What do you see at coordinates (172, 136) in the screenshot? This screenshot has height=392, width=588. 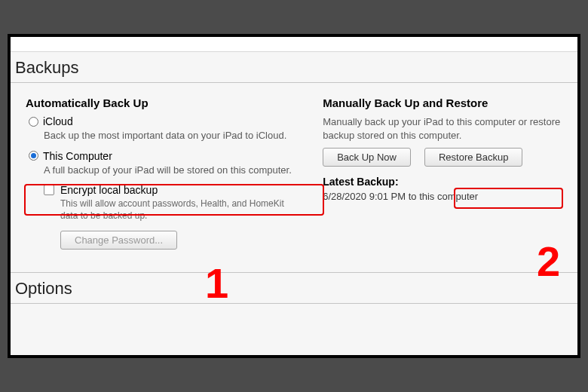 I see `icloud-desc: Back up the most important data on your …` at bounding box center [172, 136].